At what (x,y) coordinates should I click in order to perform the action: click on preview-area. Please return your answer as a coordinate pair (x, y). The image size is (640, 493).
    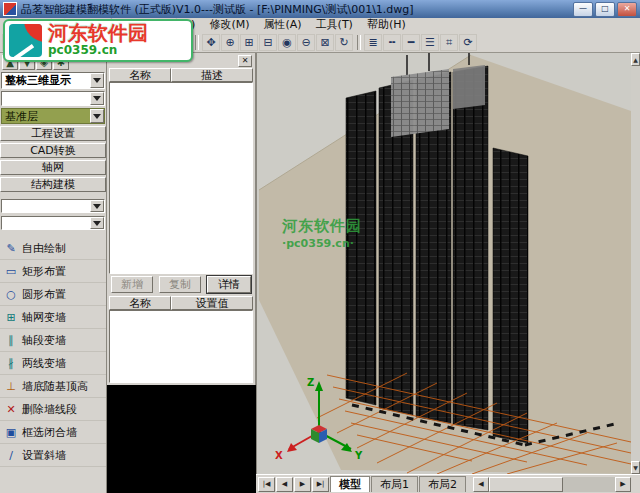
    Looking at the image, I should click on (182, 439).